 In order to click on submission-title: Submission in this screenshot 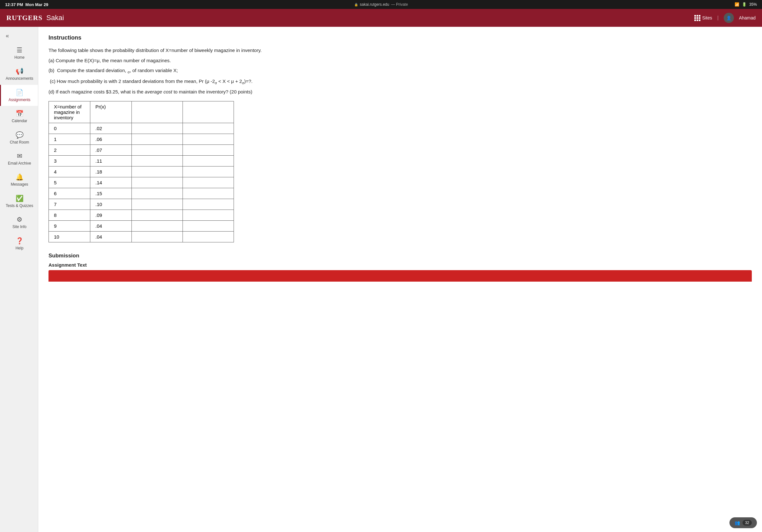, I will do `click(400, 256)`.